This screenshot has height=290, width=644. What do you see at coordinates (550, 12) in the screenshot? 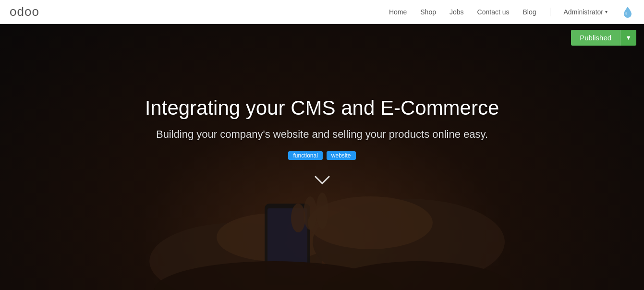
I see `nav-divider` at bounding box center [550, 12].